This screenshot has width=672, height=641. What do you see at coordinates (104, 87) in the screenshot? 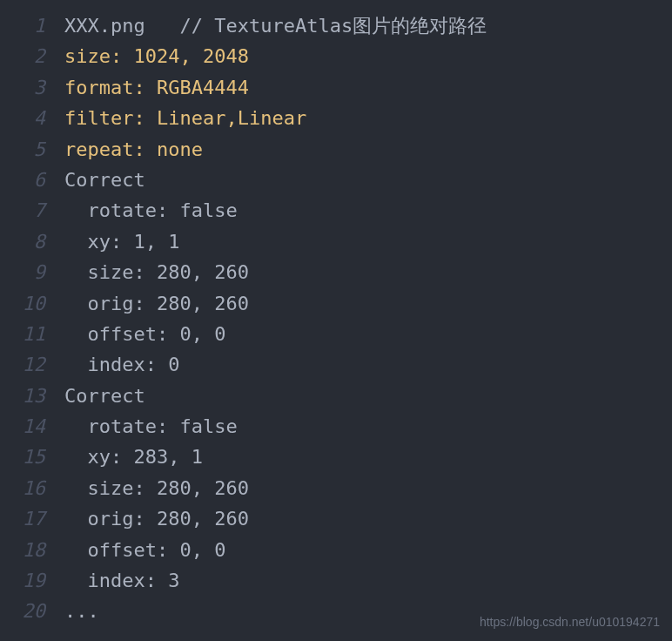
I see `code-token: format:` at bounding box center [104, 87].